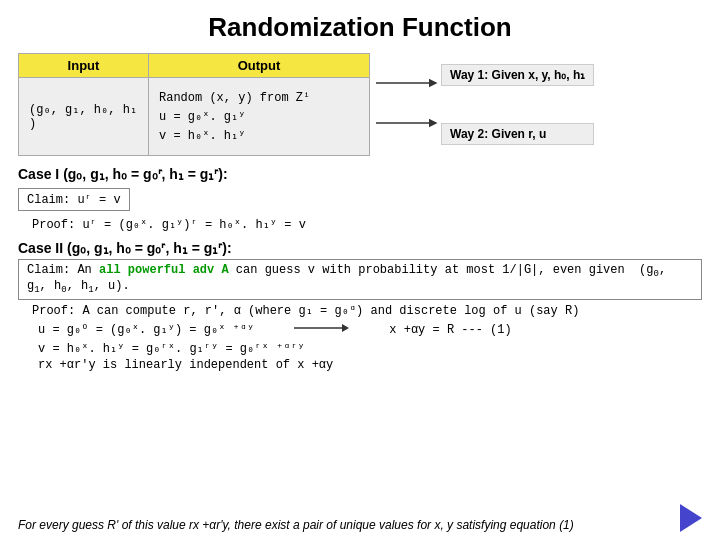 Image resolution: width=720 pixels, height=540 pixels. What do you see at coordinates (367, 224) in the screenshot?
I see `case1-proof: Proof: uʳ = (g₀ˣ. g₁ʸ)ʳ = h₀ˣ. h₁ʸ = v` at bounding box center [367, 224].